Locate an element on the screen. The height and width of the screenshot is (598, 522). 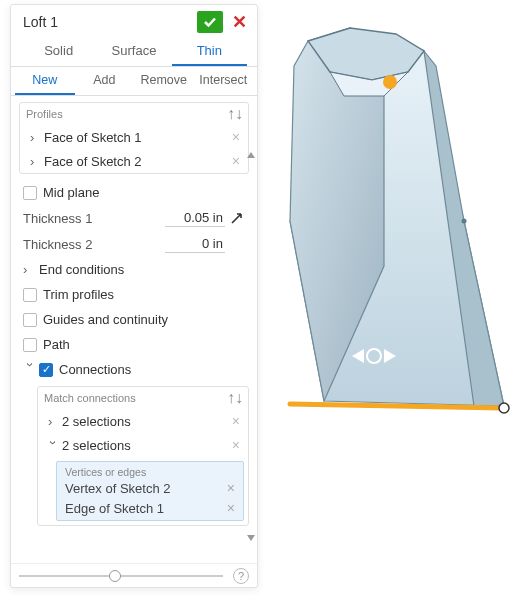
profile-item-label: Face of Sketch 1 is located at coordinates (137, 138).